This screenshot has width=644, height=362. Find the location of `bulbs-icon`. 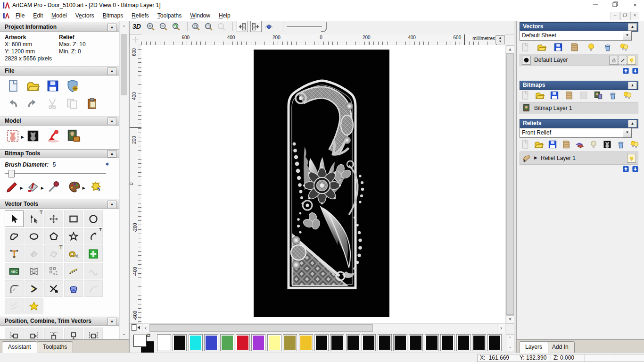

bulbs-icon is located at coordinates (624, 48).